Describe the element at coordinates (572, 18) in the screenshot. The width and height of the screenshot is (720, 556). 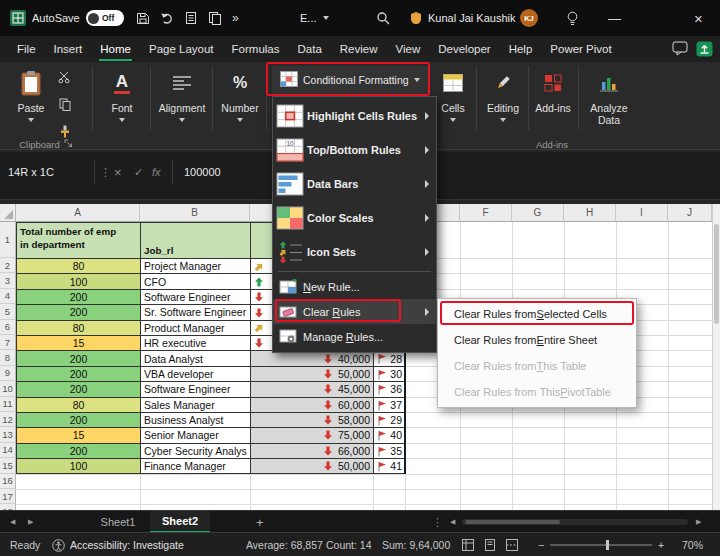
I see `lightbulb-icon` at that location.